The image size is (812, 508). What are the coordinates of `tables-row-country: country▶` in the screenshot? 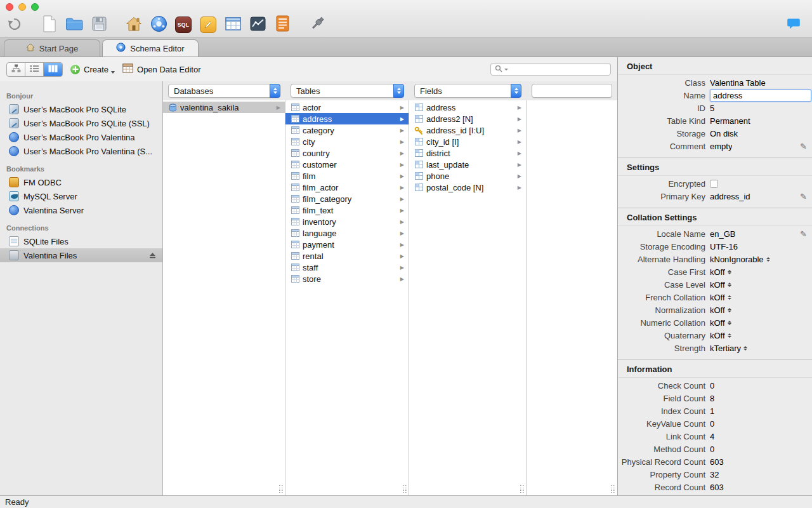 It's located at (347, 153).